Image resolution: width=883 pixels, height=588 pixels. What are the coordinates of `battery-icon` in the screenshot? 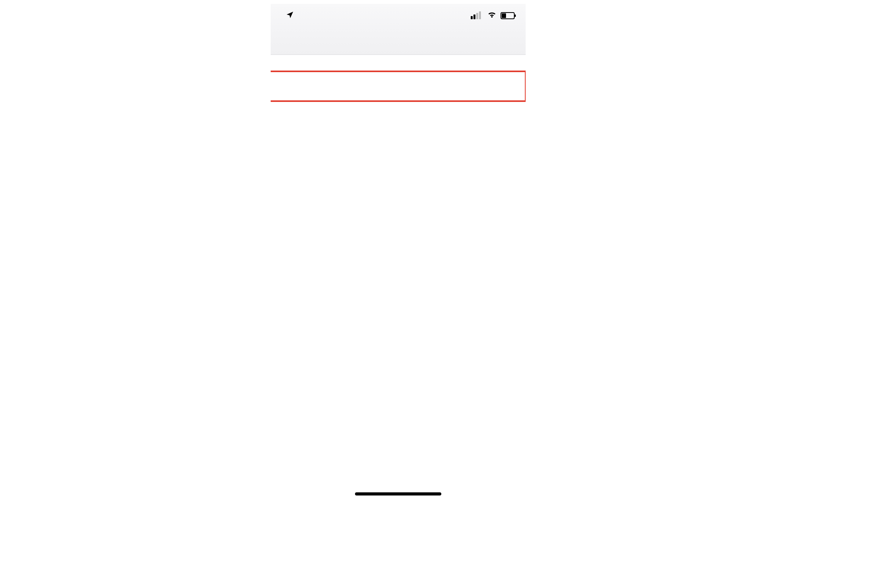 It's located at (508, 16).